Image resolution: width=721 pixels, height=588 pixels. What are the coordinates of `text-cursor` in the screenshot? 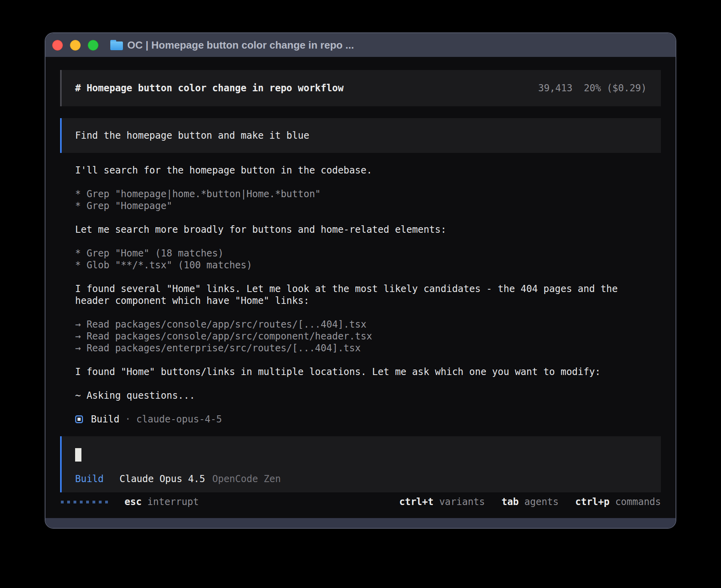 It's located at (78, 455).